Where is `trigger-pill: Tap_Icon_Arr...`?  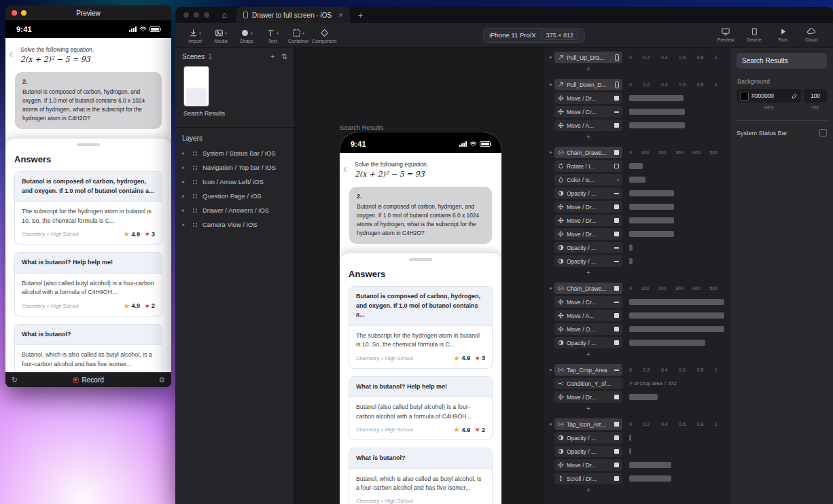 trigger-pill: Tap_Icon_Arr... is located at coordinates (588, 424).